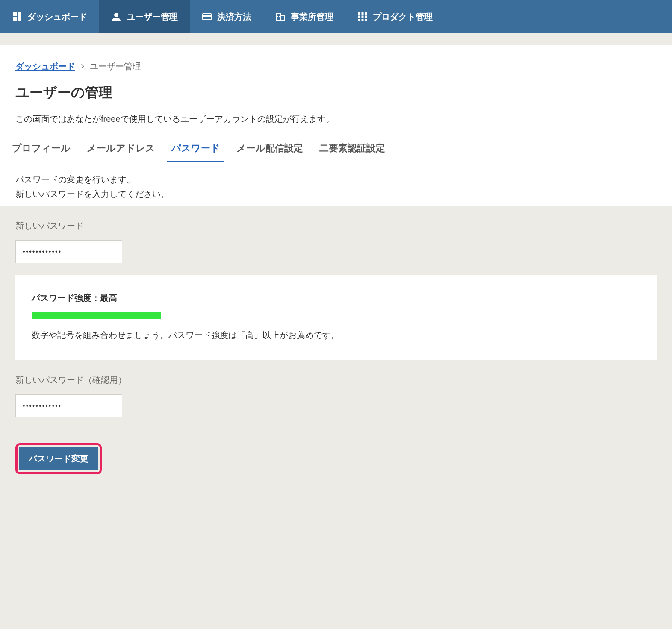 The height and width of the screenshot is (629, 672). I want to click on nav-item-payment: 決済方法, so click(227, 17).